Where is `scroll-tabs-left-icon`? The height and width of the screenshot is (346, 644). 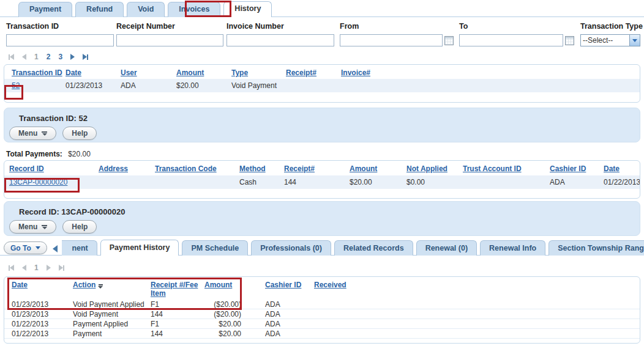 scroll-tabs-left-icon is located at coordinates (55, 249).